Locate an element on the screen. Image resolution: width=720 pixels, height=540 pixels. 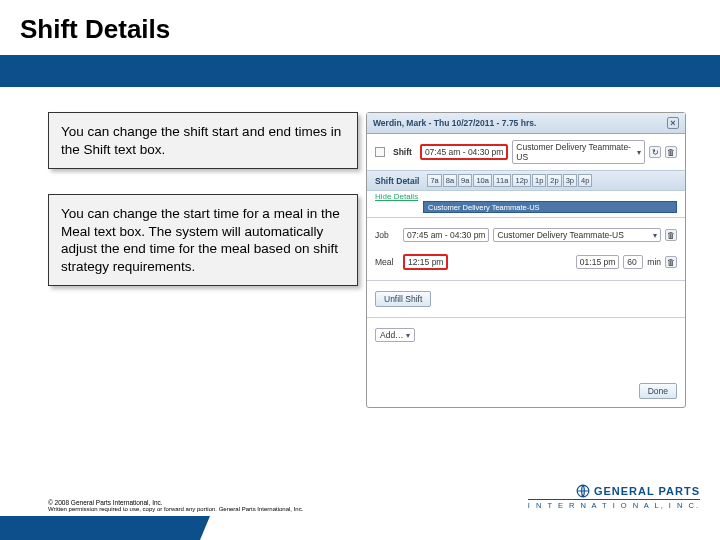
job-row: Job 07:45 am - 04:30 pm Customer Deliver… is located at coordinates (526, 235).